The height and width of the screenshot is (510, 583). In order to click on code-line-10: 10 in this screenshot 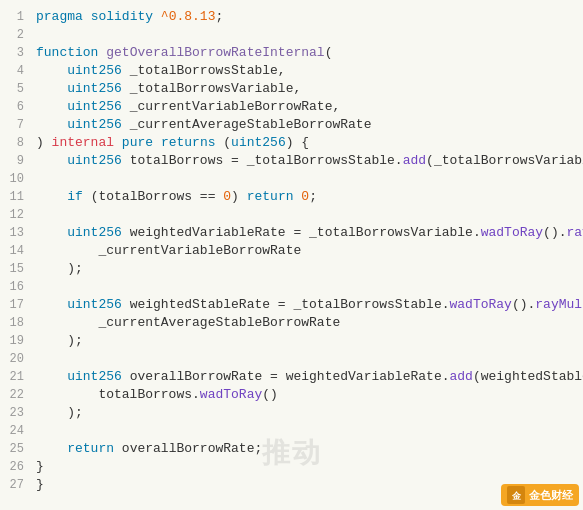, I will do `click(292, 179)`.